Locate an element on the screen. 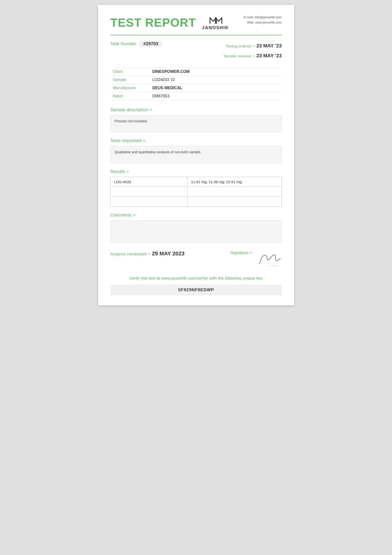 This screenshot has height=555, width=392. analysis-arrow: > is located at coordinates (149, 254).